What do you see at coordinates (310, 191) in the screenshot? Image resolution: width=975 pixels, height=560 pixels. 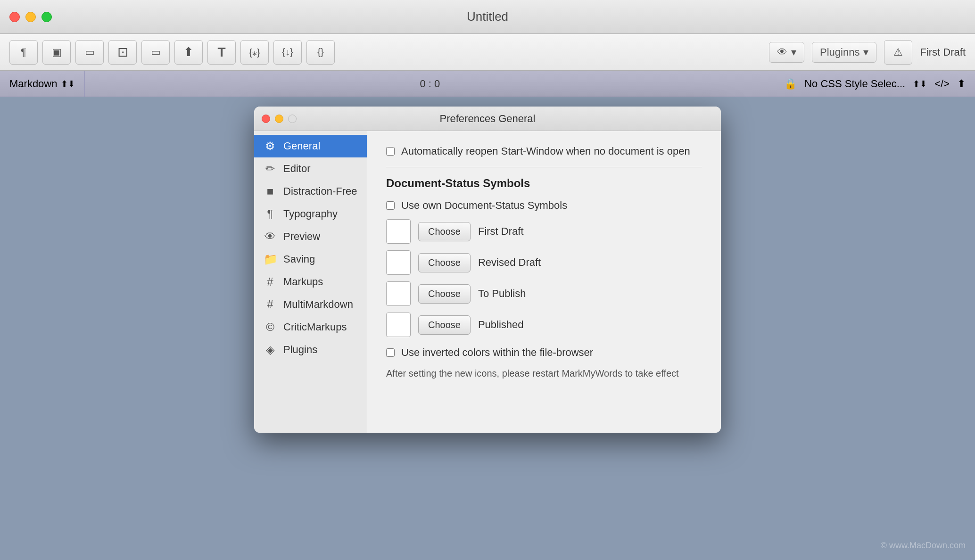 I see `sidebar-item-distraction-free: ■ Distraction-Free` at bounding box center [310, 191].